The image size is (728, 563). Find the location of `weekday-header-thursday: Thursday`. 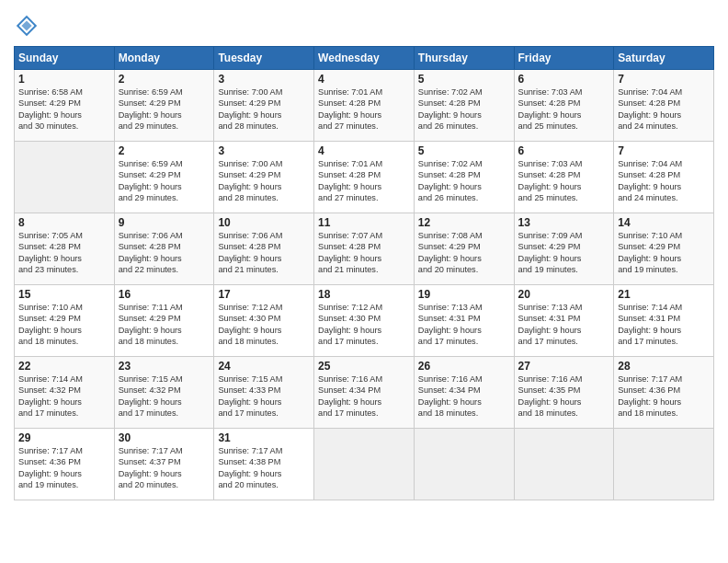

weekday-header-thursday: Thursday is located at coordinates (463, 59).